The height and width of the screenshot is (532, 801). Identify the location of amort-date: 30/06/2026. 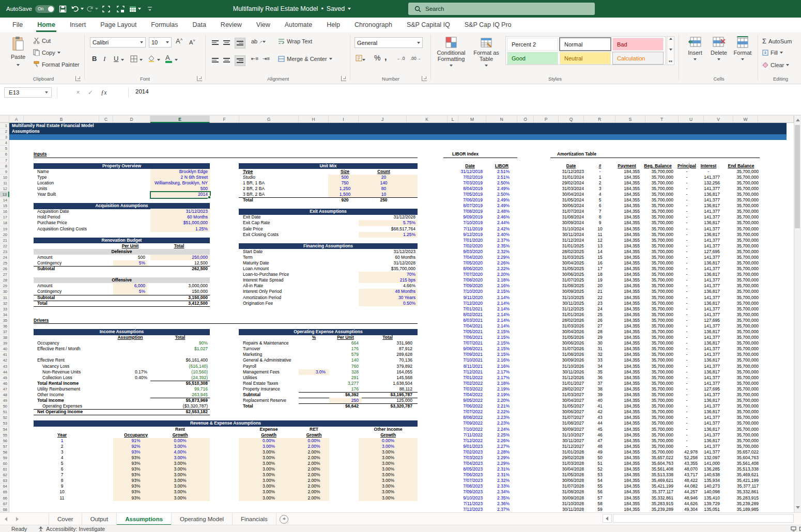
(573, 343).